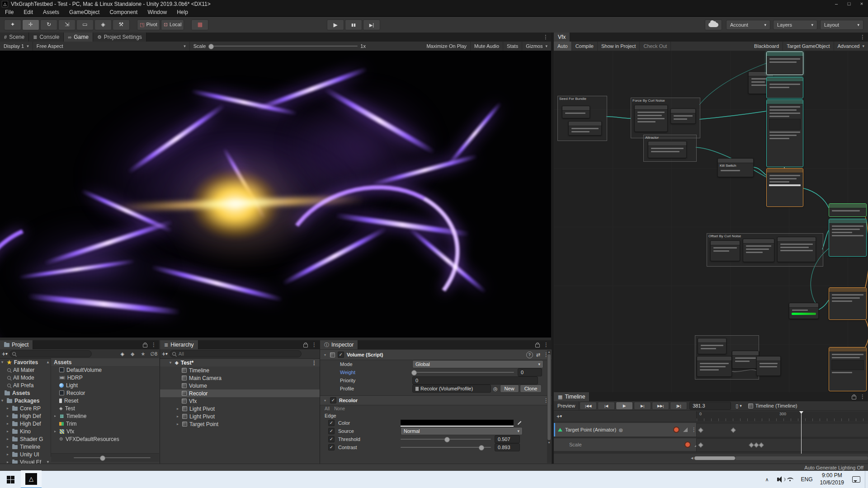 The image size is (868, 488). Describe the element at coordinates (240, 371) in the screenshot. I see `hierarchy-item: Timeline` at that location.